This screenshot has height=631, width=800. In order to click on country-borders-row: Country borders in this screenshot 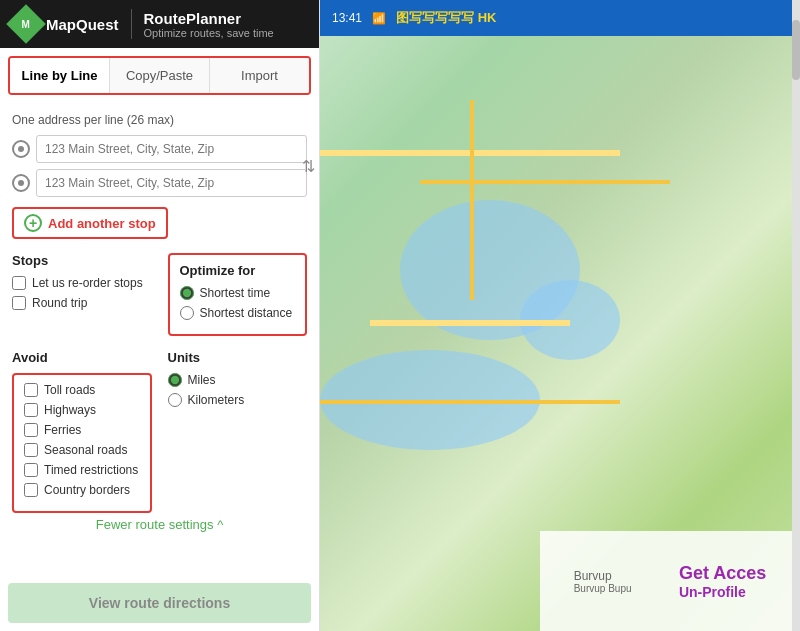, I will do `click(82, 490)`.